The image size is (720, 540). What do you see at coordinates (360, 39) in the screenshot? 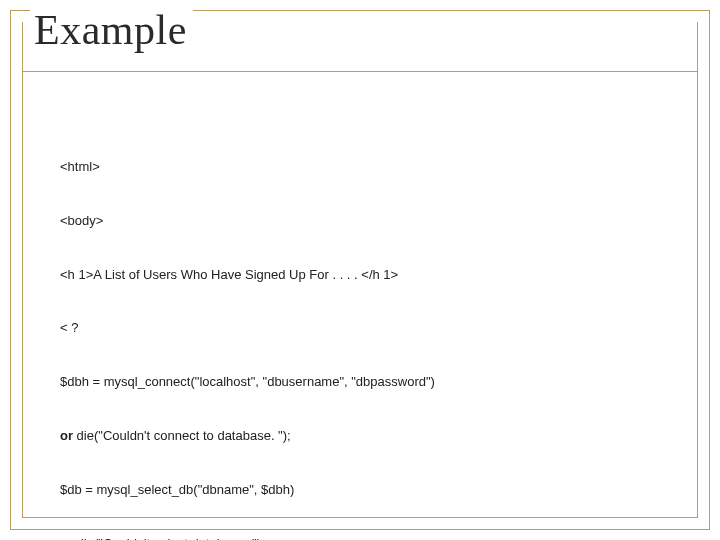
I see `title-area: Example` at bounding box center [360, 39].